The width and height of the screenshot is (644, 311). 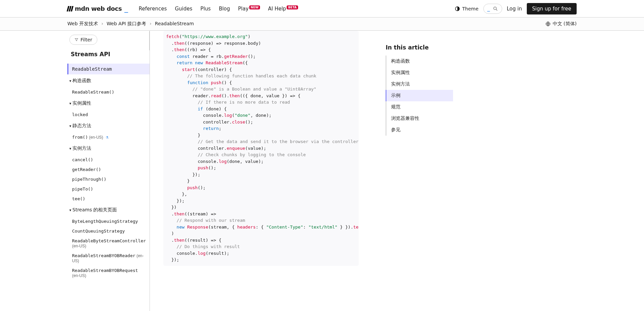 I want to click on scrollbar-thumb, so click(x=150, y=41).